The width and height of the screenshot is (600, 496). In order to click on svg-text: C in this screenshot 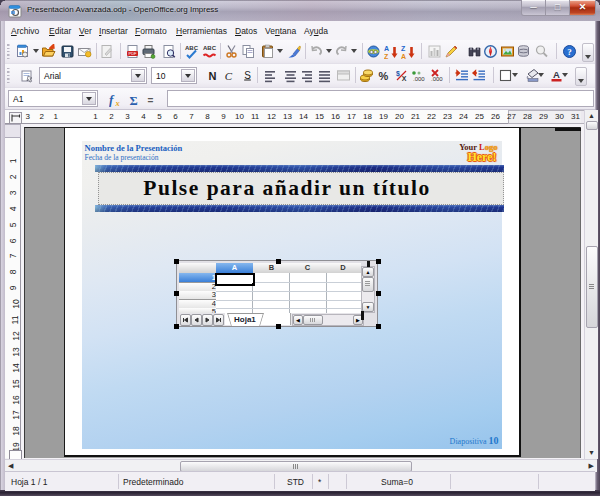, I will do `click(229, 76)`.